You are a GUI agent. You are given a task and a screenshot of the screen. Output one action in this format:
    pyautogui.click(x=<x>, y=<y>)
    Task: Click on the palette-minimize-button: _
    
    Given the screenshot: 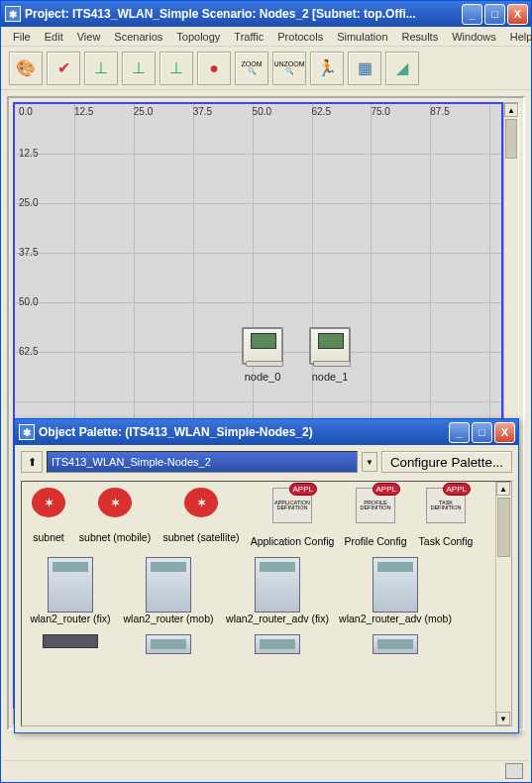 What is the action you would take?
    pyautogui.click(x=460, y=432)
    